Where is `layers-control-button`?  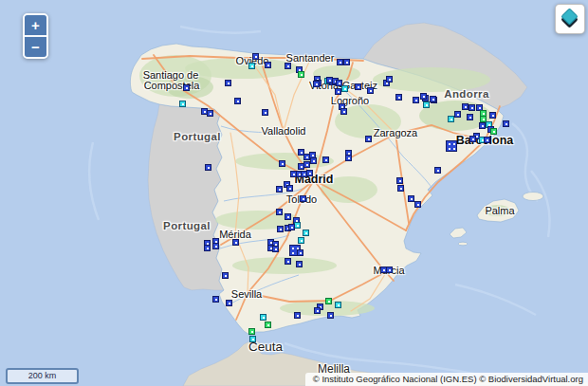
layers-control-button is located at coordinates (570, 19).